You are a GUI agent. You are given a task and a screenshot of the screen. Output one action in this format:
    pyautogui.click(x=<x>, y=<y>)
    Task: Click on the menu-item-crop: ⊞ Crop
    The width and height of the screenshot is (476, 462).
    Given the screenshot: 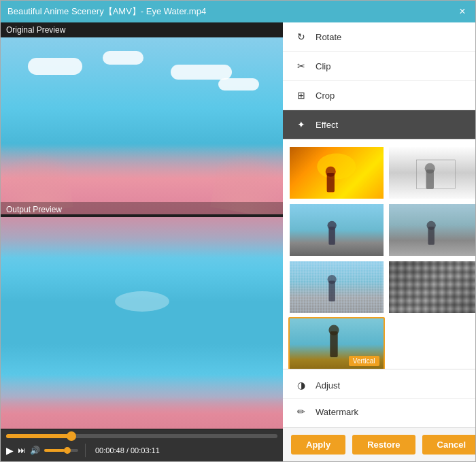 What is the action you would take?
    pyautogui.click(x=379, y=95)
    